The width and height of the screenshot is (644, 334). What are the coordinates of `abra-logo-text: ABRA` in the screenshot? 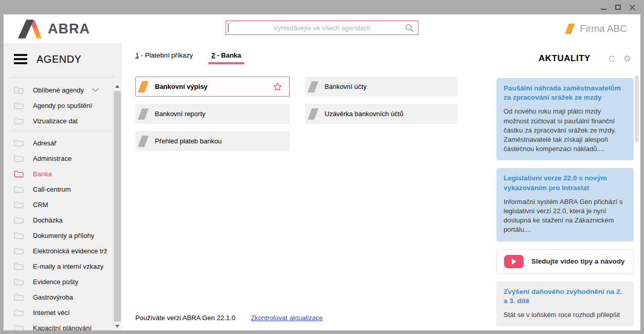 It's located at (69, 29).